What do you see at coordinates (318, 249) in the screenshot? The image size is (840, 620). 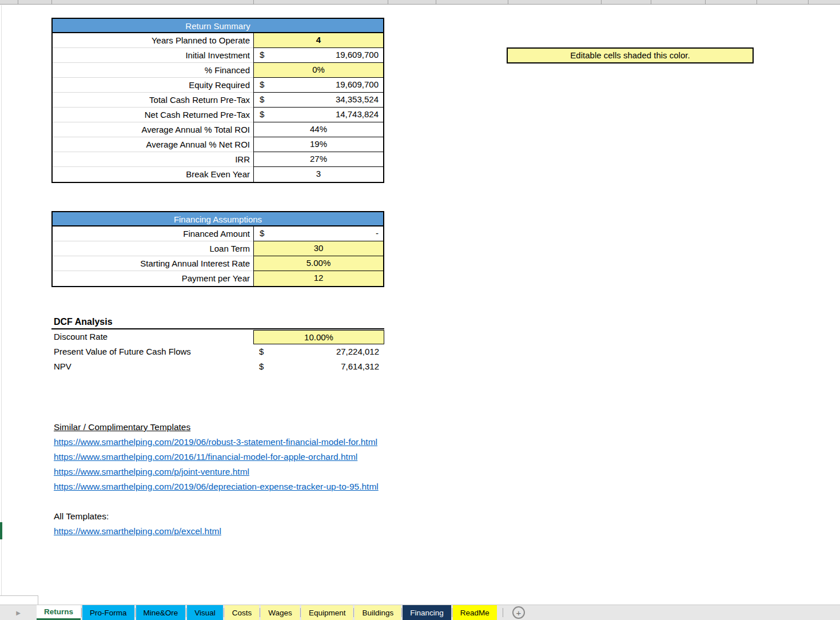 I see `editable-cell-loan-term: 30` at bounding box center [318, 249].